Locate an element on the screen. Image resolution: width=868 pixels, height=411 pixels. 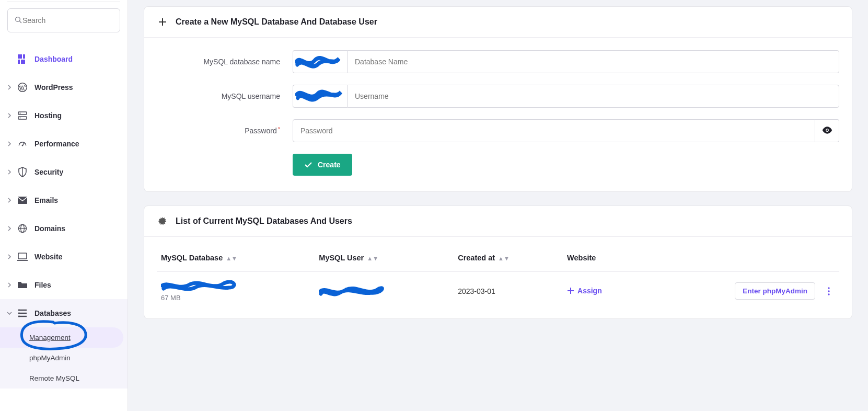
cell-user is located at coordinates (384, 291).